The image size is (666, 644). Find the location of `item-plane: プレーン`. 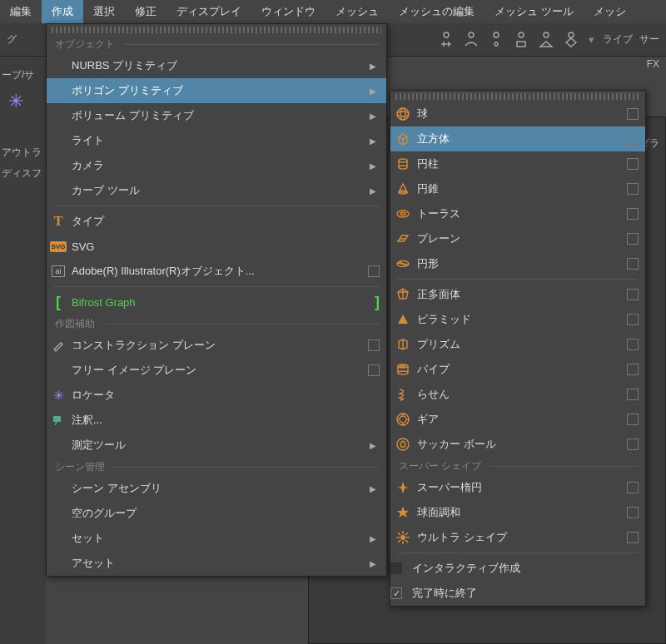

item-plane: プレーン is located at coordinates (518, 239).